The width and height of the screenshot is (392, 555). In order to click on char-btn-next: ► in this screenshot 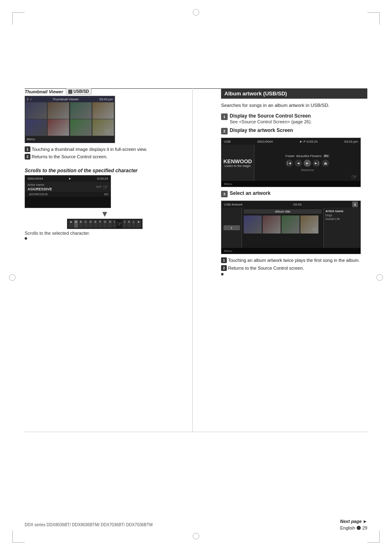, I will do `click(139, 224)`.